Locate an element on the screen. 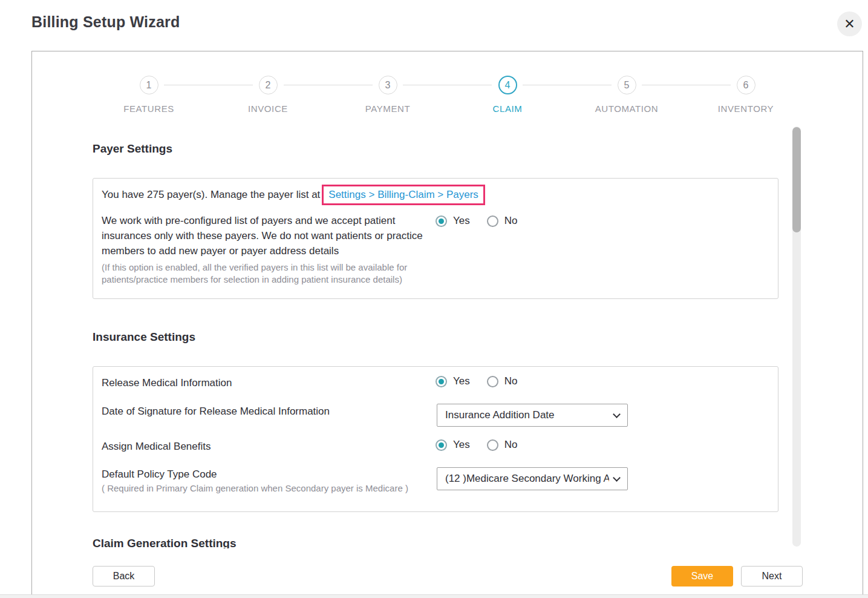  step-number-circle: 3 is located at coordinates (388, 85).